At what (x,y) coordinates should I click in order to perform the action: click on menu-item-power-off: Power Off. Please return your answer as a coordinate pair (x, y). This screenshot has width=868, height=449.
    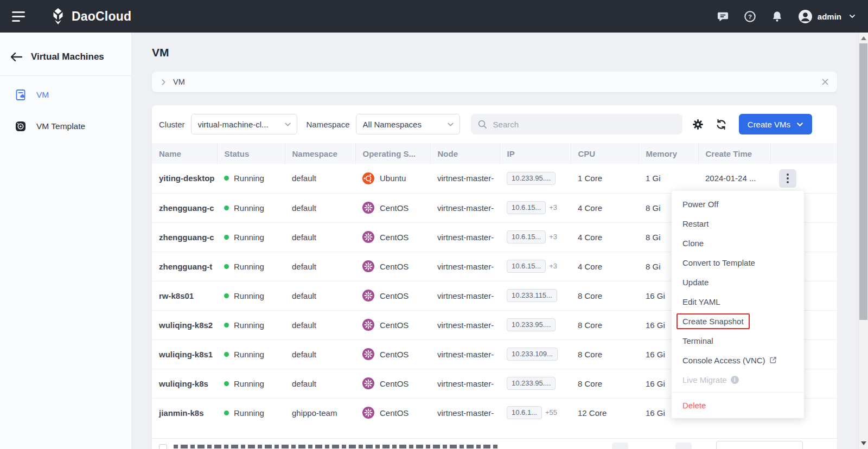
    Looking at the image, I should click on (738, 204).